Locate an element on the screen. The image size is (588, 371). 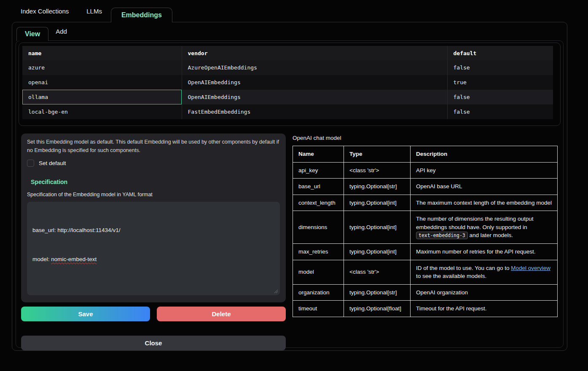
tab-index-collections: Index Collections is located at coordinates (45, 11).